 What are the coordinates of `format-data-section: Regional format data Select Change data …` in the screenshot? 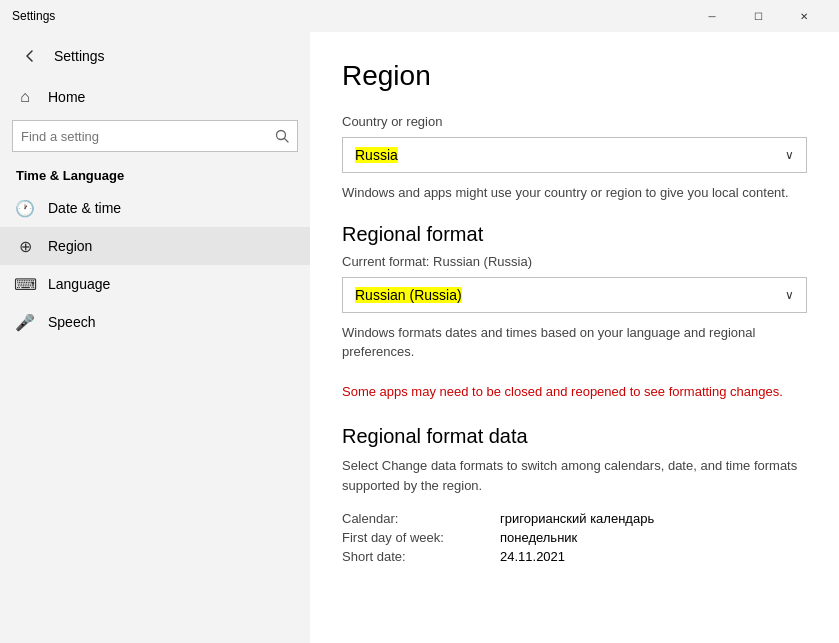 It's located at (574, 494).